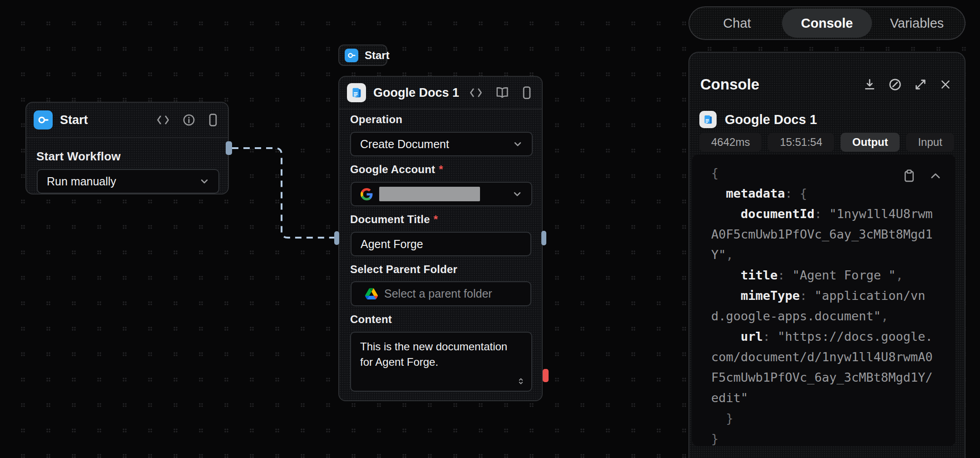 Image resolution: width=980 pixels, height=458 pixels. I want to click on console-node-row: Google Docs 1, so click(758, 119).